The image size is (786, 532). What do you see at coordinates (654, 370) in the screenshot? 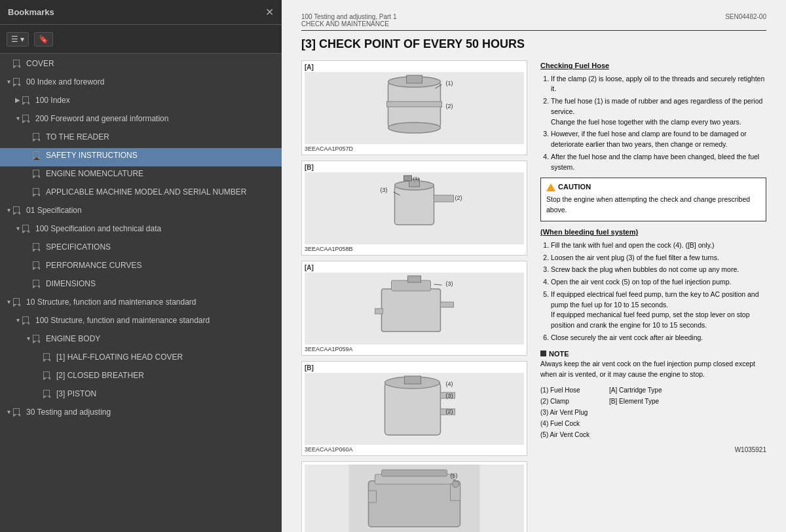
I see `note-text: Always keep the air vent cock on the fue…` at bounding box center [654, 370].